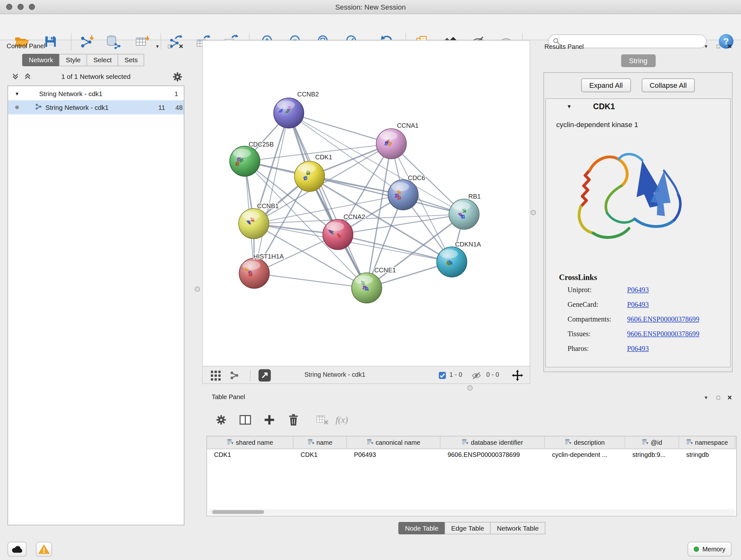 Image resolution: width=741 pixels, height=560 pixels. What do you see at coordinates (262, 271) in the screenshot?
I see `network-node: HIST1H1A` at bounding box center [262, 271].